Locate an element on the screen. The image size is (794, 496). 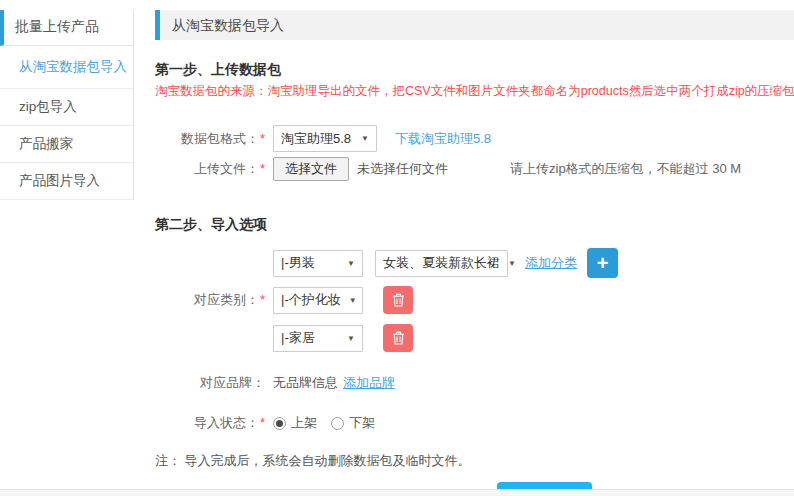
brand-value: 无品牌信息 is located at coordinates (306, 383).